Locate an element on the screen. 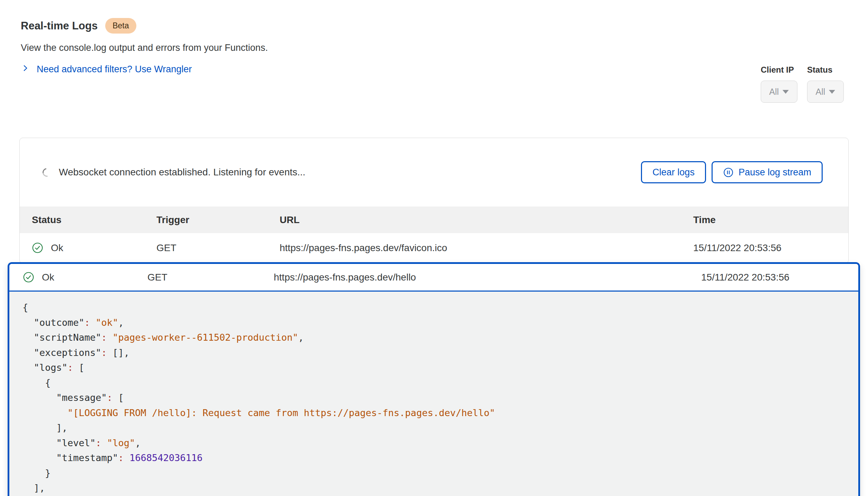 Image resolution: width=868 pixels, height=496 pixels. code-line: "[LOGGING FROM /hello]: Request came fro… is located at coordinates (437, 413).